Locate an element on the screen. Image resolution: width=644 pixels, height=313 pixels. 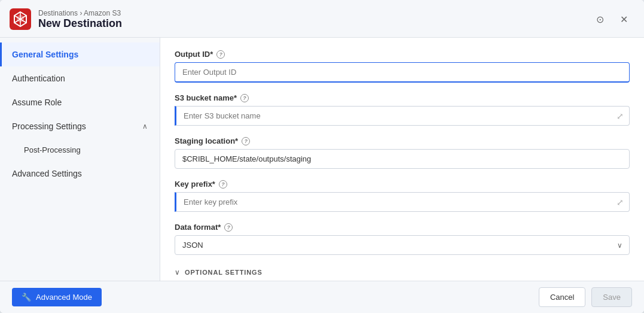
cancel-button: Cancel is located at coordinates (562, 297).